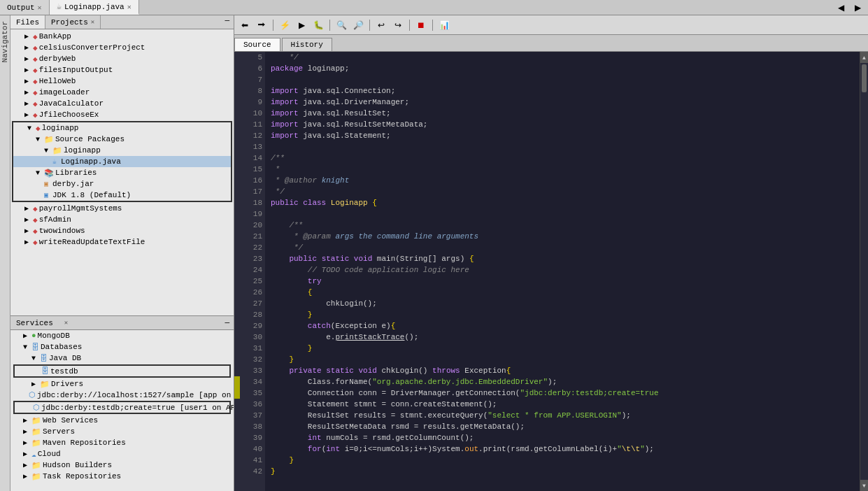 Image resolution: width=868 pixels, height=491 pixels. I want to click on forward-btn: ⮕, so click(262, 25).